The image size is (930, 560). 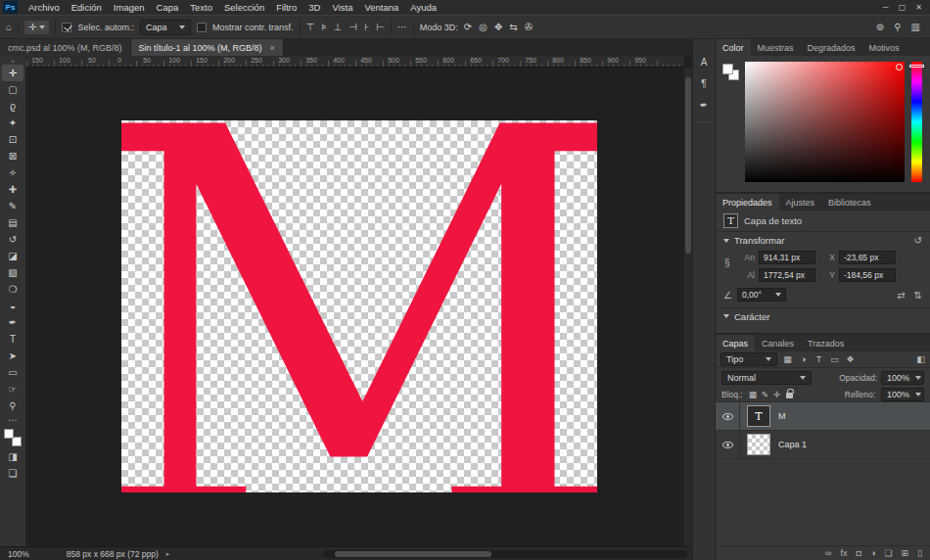 I want to click on adjustment-layer-icon: ◑, so click(x=873, y=553).